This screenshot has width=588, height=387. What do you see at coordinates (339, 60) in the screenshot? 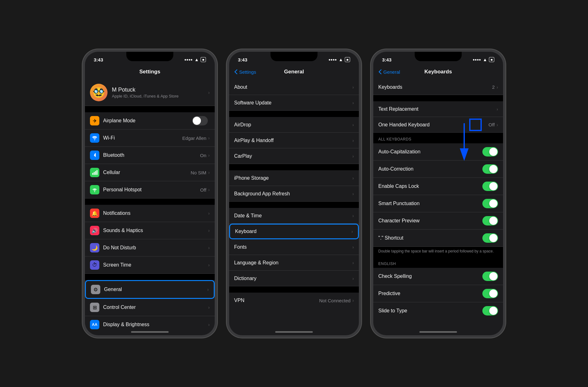
I see `status-icons-2: ●●●● ▲ ■` at bounding box center [339, 60].